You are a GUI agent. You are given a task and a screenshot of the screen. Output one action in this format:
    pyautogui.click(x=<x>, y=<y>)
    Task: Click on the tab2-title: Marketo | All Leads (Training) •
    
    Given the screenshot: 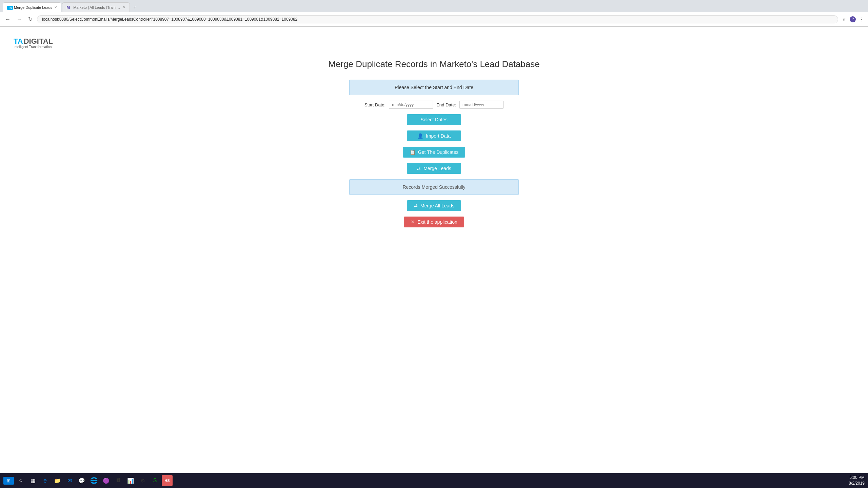 What is the action you would take?
    pyautogui.click(x=97, y=7)
    